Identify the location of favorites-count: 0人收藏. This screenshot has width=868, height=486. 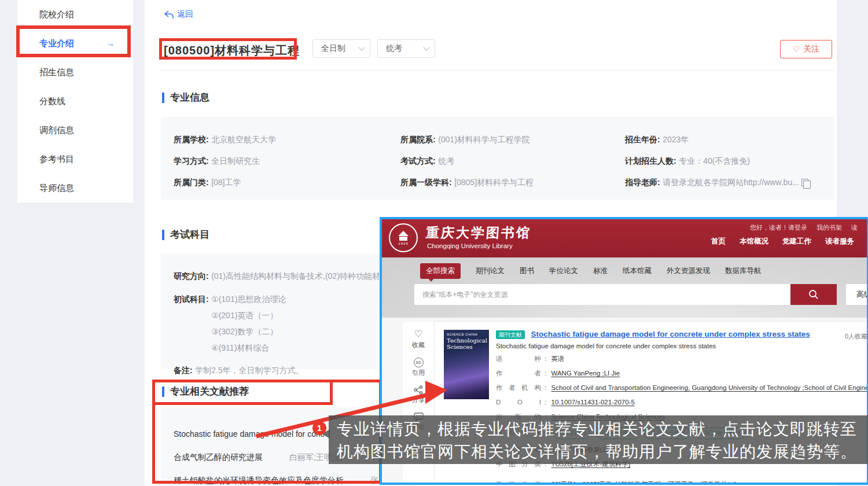
(856, 337).